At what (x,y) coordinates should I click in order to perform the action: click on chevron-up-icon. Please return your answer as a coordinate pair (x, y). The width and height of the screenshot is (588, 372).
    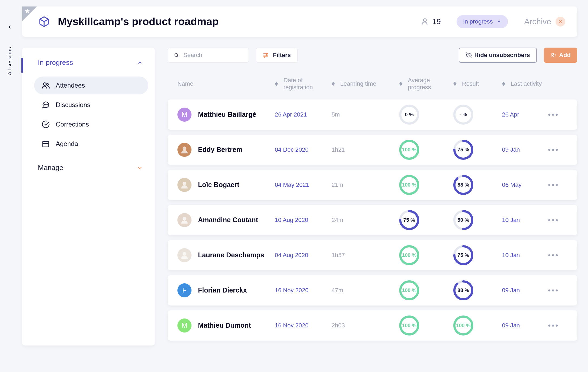
    Looking at the image, I should click on (140, 63).